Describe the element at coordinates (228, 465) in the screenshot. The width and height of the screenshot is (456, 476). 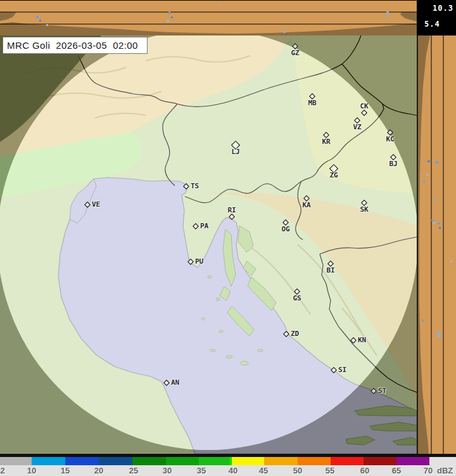
I see `dbz-colorbar: 210152025303540455055606570dBZ` at that location.